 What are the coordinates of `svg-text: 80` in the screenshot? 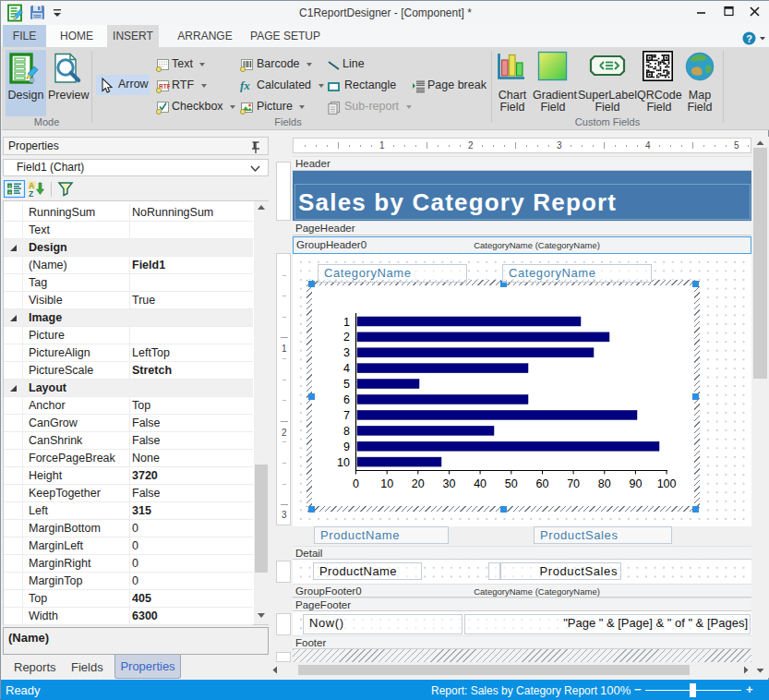 It's located at (605, 484).